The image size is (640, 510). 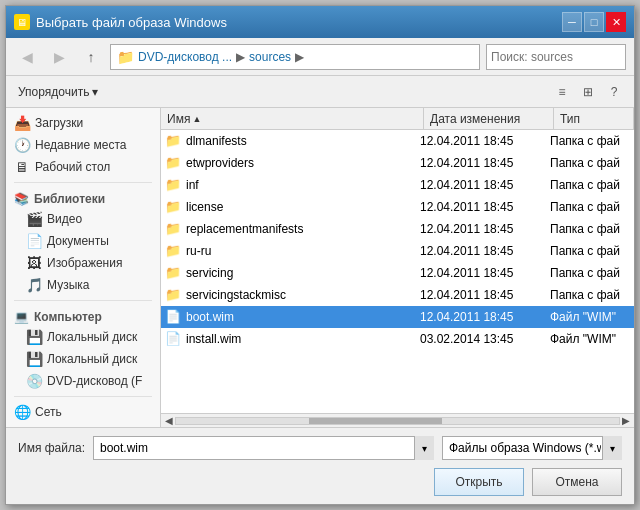 What do you see at coordinates (398, 295) in the screenshot?
I see `table-row: 📁 servicingstackmisc 12.04.2011 18:45 Па…` at bounding box center [398, 295].